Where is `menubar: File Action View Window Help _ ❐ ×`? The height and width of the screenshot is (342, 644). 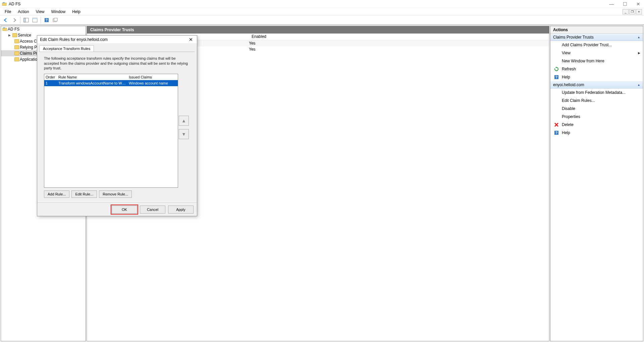 menubar: File Action View Window Help _ ❐ × is located at coordinates (322, 12).